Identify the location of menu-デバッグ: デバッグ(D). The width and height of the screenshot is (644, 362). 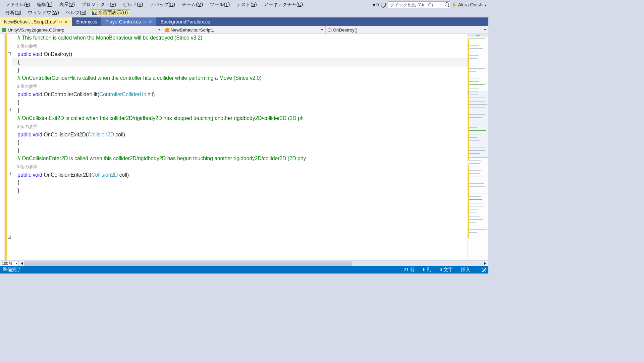
(162, 4).